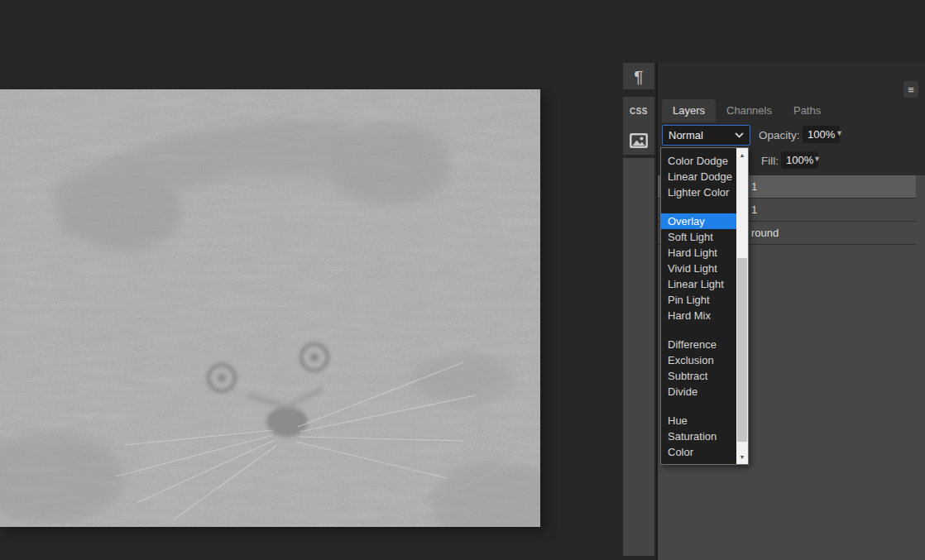  I want to click on blend-mode-options: Color Dodge Linear Dodge Lighter Color O…, so click(698, 306).